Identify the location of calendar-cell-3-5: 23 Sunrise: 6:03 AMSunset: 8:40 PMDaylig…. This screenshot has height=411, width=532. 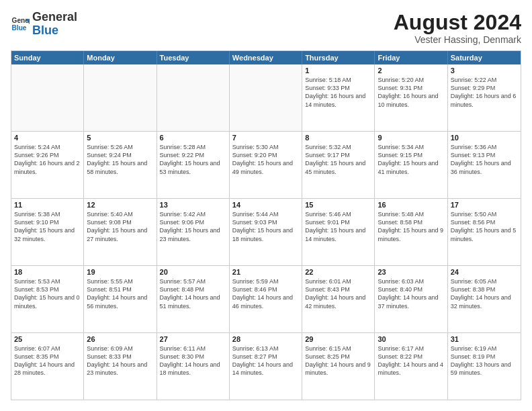
(411, 300).